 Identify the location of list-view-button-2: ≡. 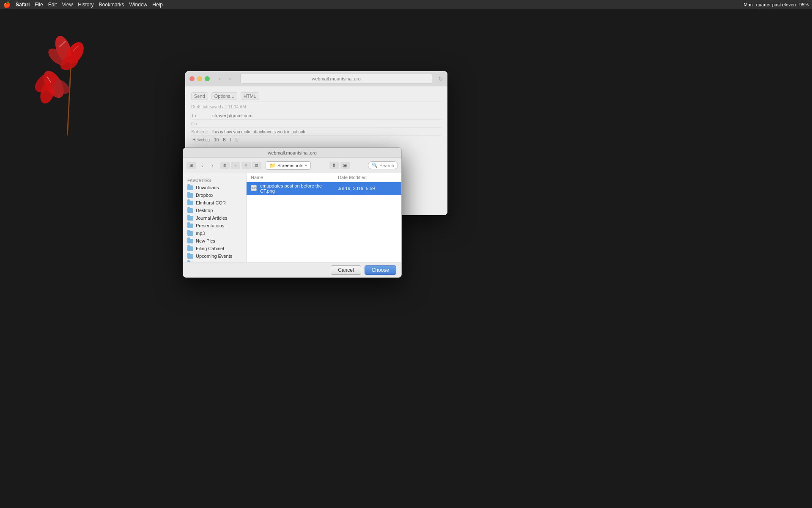
(236, 166).